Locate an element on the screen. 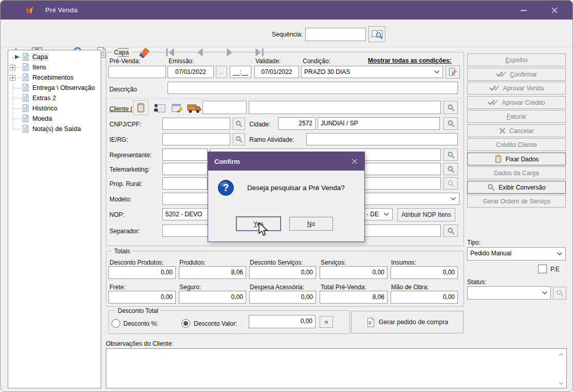 The height and width of the screenshot is (392, 573). tree-item-label: Capa is located at coordinates (40, 57).